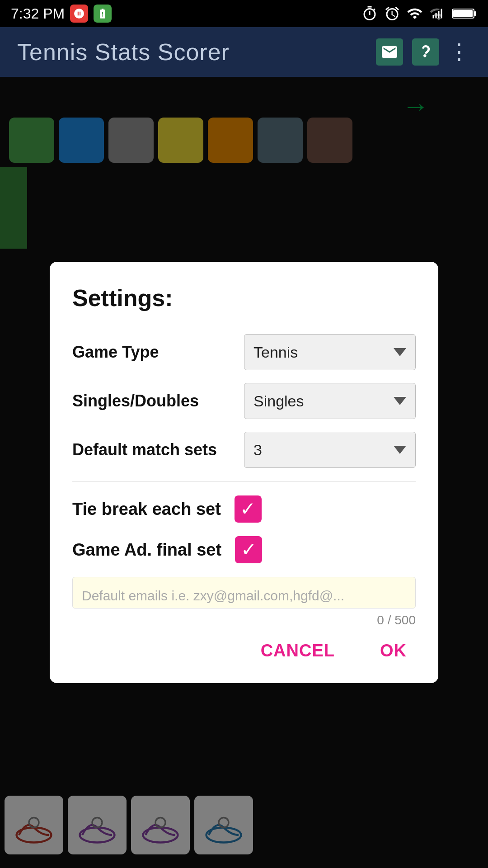 Image resolution: width=488 pixels, height=868 pixels. What do you see at coordinates (38, 14) in the screenshot?
I see `status-time: 7:32 PM` at bounding box center [38, 14].